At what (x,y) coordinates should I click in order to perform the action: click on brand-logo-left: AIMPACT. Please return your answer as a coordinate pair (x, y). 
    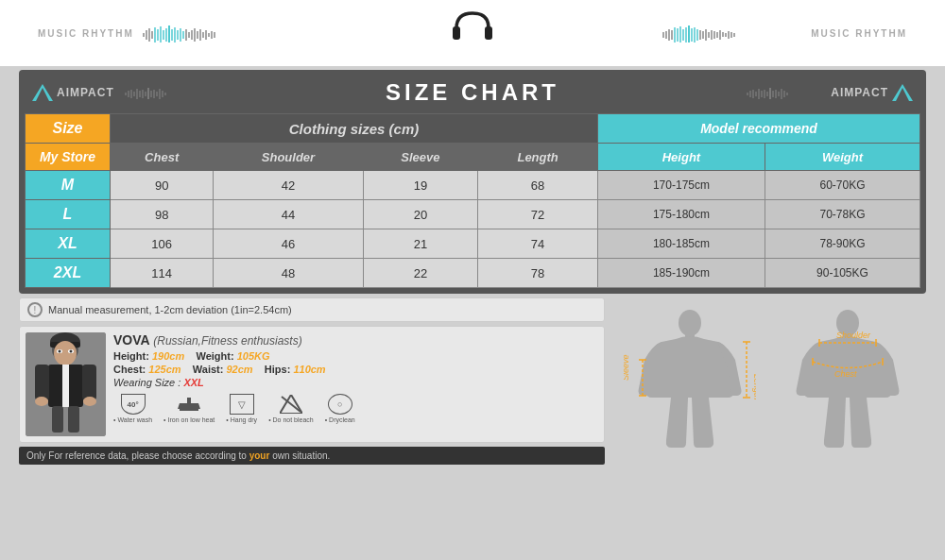
    Looking at the image, I should click on (115, 93).